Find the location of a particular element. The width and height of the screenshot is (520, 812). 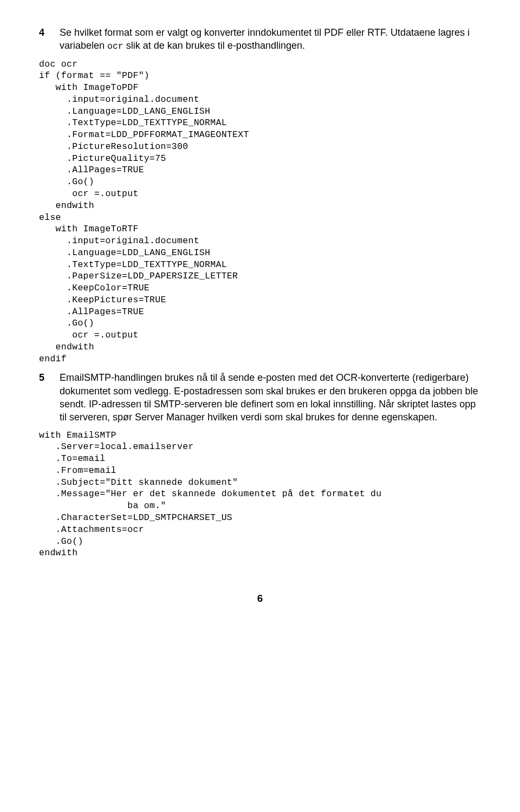

inline-code-ocr: ocr is located at coordinates (115, 47).